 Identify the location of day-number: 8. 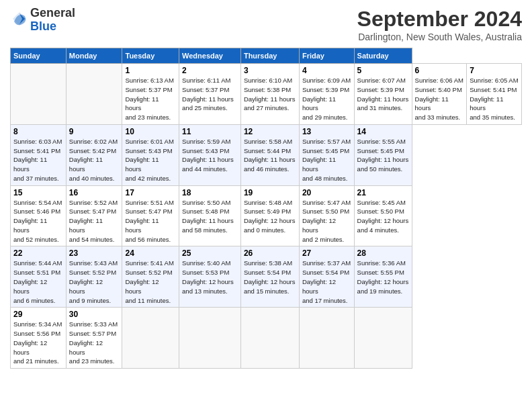
(38, 132).